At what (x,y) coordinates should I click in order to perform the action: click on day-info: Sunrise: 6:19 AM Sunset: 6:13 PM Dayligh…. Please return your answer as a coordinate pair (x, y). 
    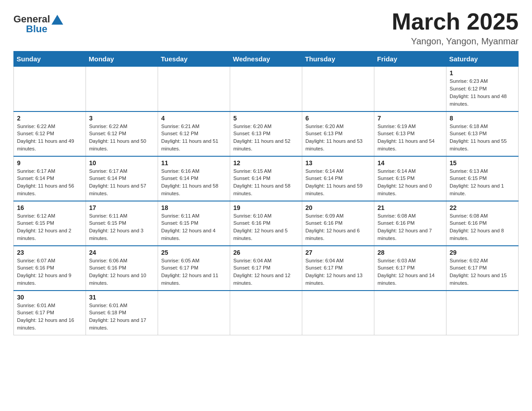
    Looking at the image, I should click on (410, 138).